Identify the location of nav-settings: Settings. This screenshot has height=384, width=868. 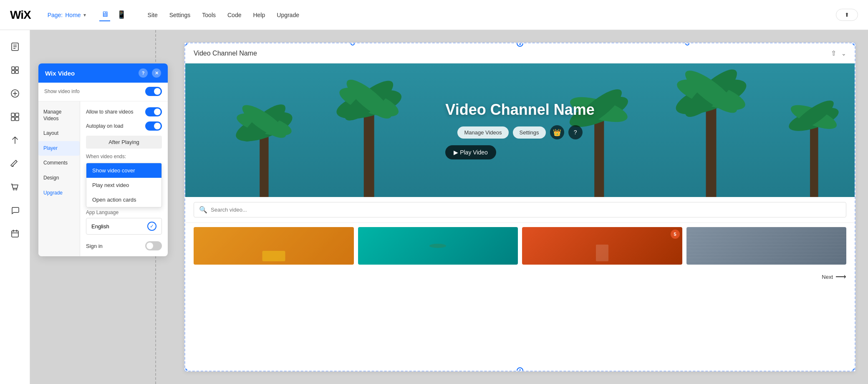
(180, 15).